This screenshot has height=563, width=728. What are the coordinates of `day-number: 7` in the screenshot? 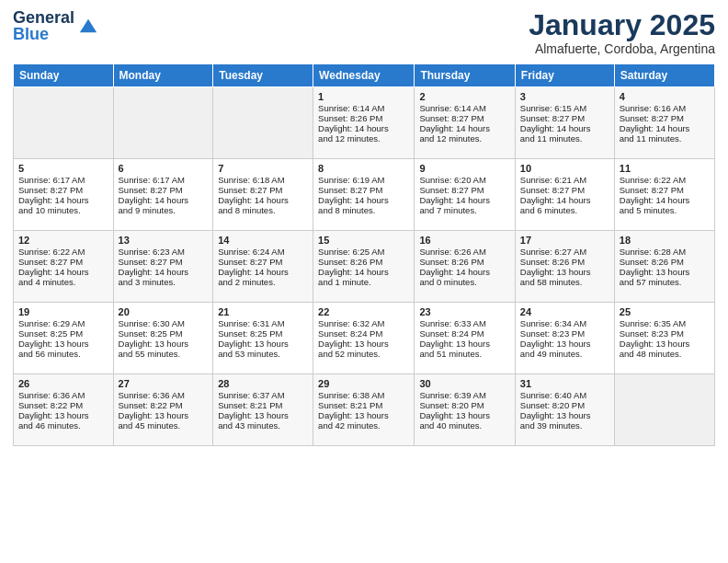 It's located at (263, 168).